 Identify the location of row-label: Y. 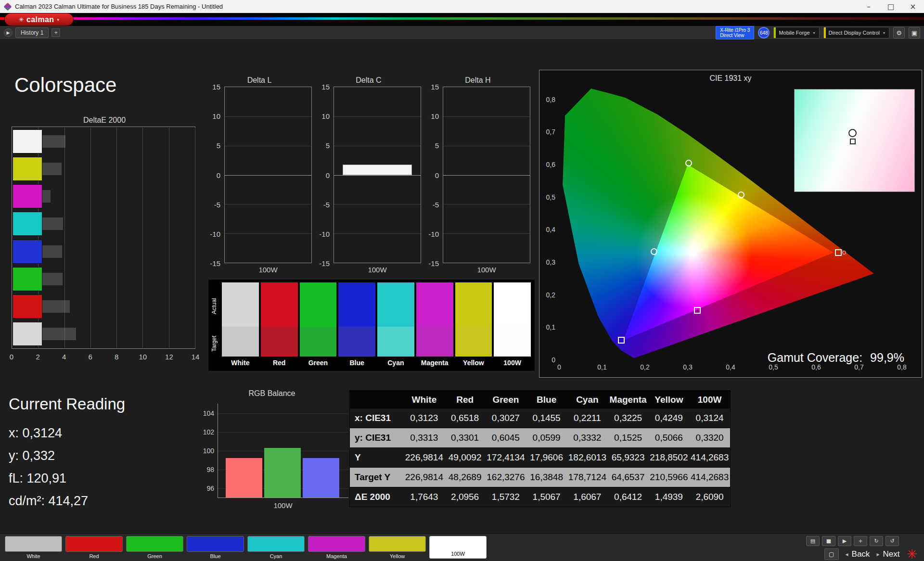
(377, 458).